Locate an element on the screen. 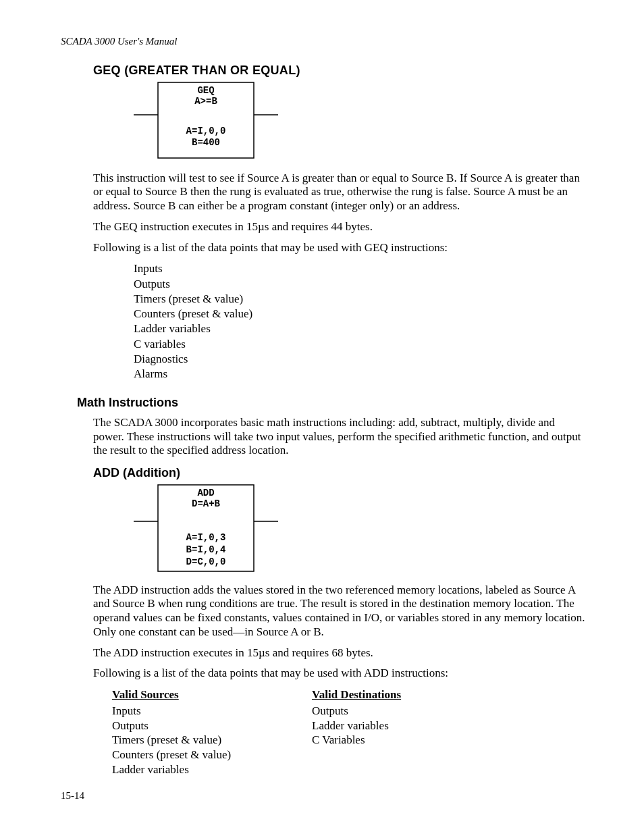 Image resolution: width=644 pixels, height=834 pixels. add-para-2: The ADD instruction executes in 15µs and… is located at coordinates (340, 654).